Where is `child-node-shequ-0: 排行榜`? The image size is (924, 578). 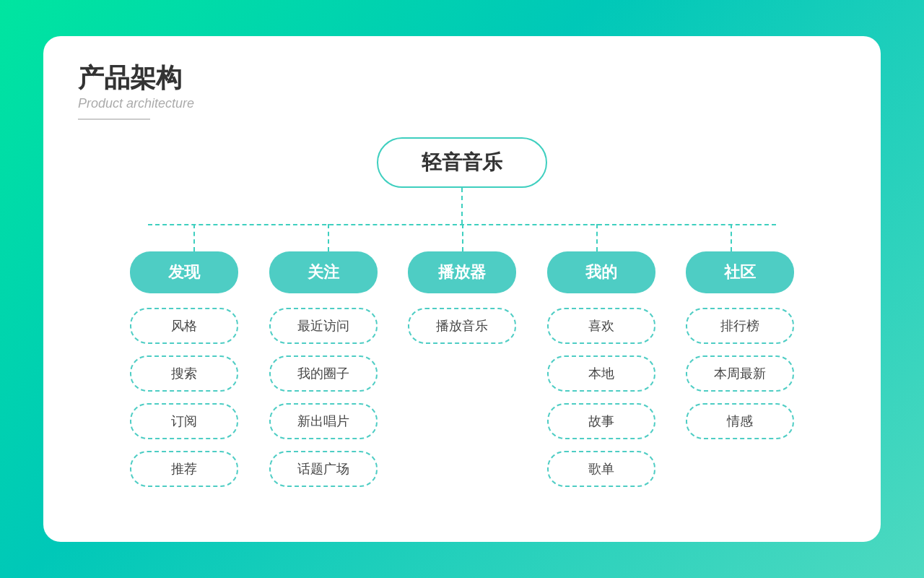
child-node-shequ-0: 排行榜 is located at coordinates (740, 326).